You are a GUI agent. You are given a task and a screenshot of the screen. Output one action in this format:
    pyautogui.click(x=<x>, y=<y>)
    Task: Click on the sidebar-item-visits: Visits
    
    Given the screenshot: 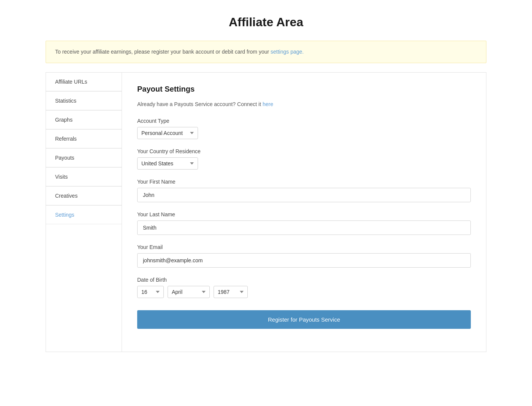 What is the action you would take?
    pyautogui.click(x=84, y=177)
    